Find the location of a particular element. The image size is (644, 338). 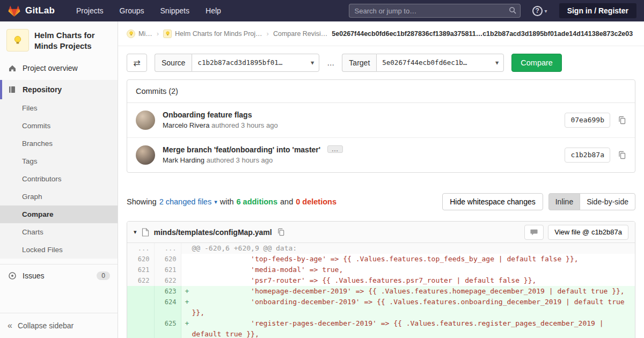

nav-snippets: Snippets is located at coordinates (175, 11).